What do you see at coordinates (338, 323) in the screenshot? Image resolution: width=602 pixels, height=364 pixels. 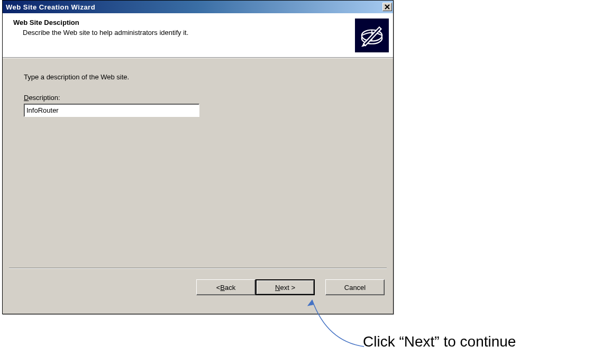 I see `annotation-arrow` at bounding box center [338, 323].